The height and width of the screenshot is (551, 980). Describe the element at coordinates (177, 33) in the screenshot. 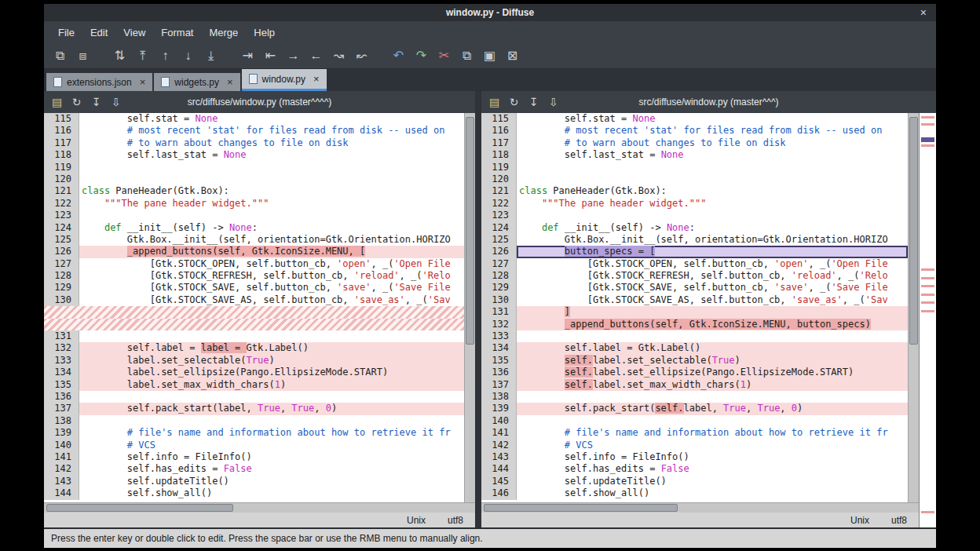

I see `menu-format: Format` at that location.